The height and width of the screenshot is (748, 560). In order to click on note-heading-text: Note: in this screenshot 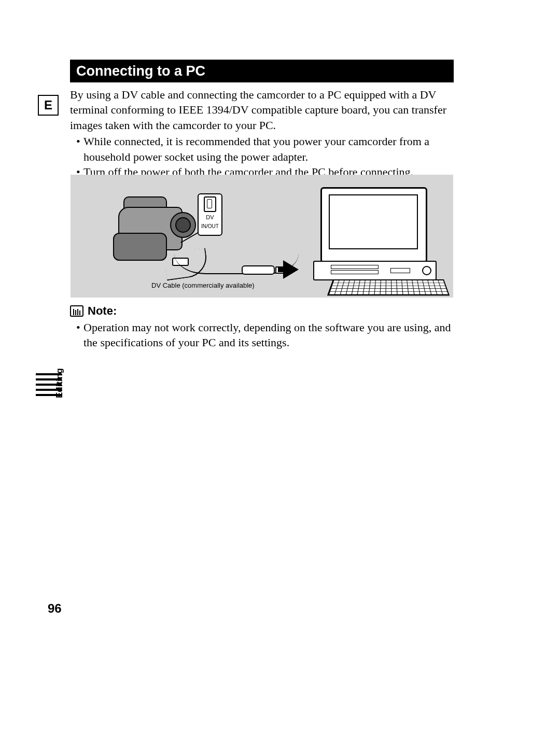, I will do `click(102, 311)`.